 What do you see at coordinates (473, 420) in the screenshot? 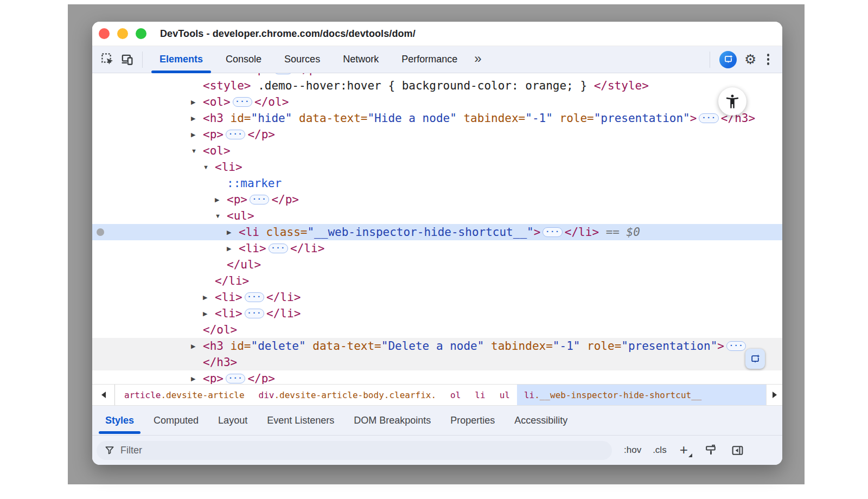
I see `tab-properties: Properties` at bounding box center [473, 420].